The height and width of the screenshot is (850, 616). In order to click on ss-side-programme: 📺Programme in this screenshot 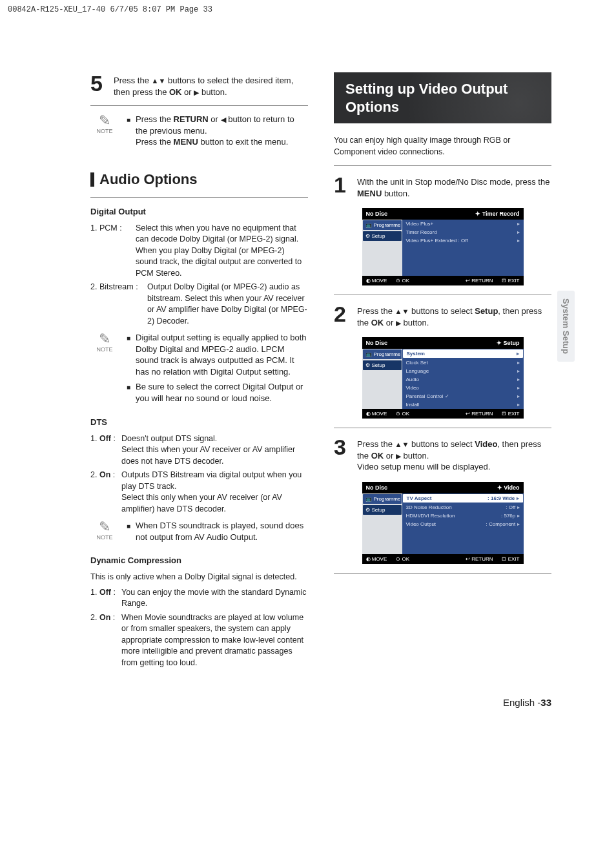, I will do `click(382, 499)`.